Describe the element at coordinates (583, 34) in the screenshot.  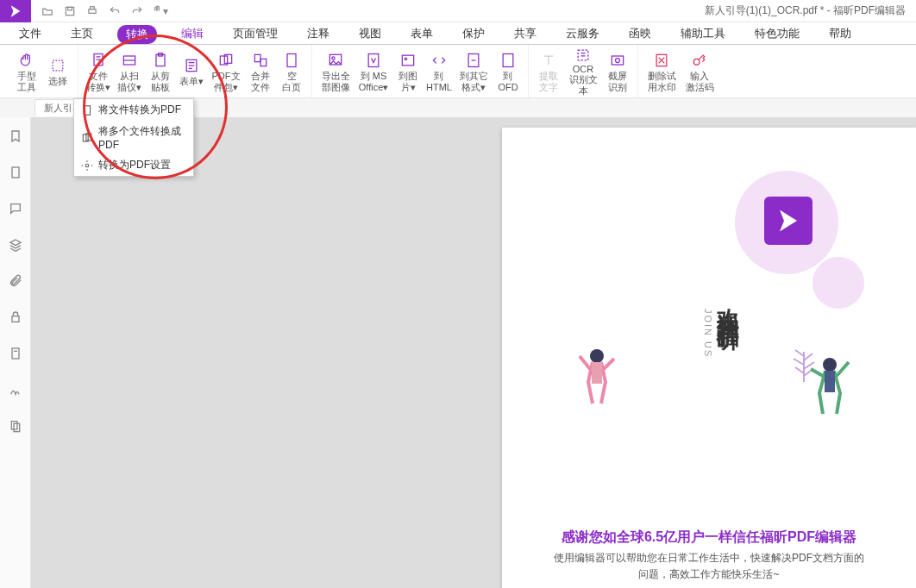
I see `menu-cloud: 云服务` at that location.